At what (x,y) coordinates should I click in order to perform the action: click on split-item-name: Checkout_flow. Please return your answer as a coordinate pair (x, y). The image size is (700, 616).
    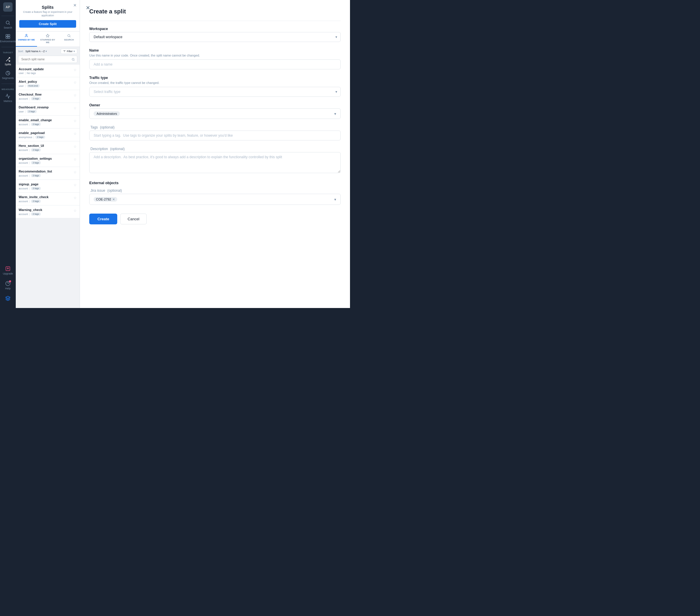
    Looking at the image, I should click on (30, 94).